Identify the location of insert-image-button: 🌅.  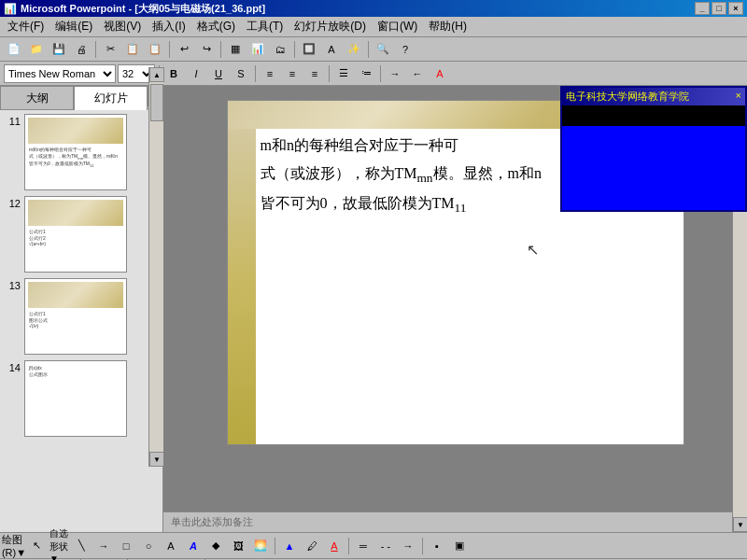
(261, 546).